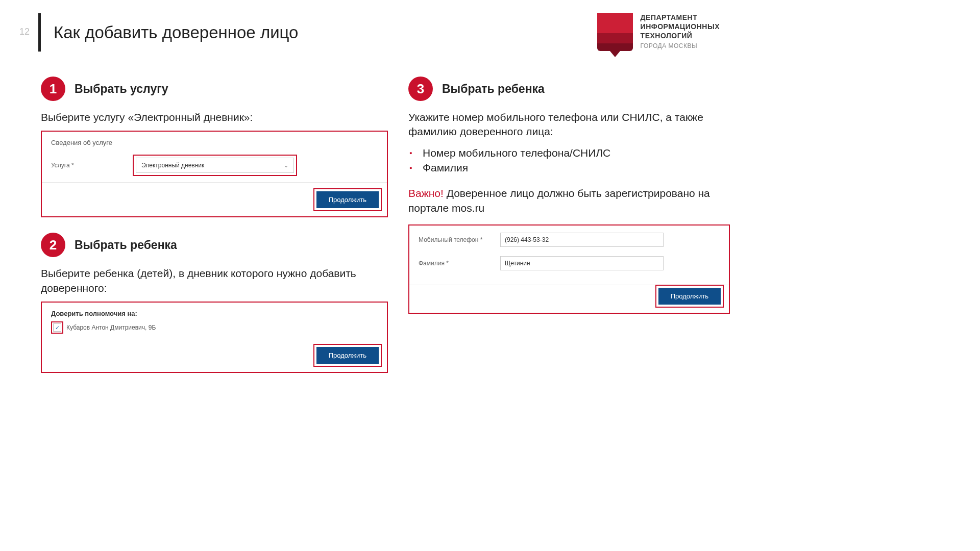 The image size is (980, 551). I want to click on step2-panel: Доверить полномочия на: ✓ Кубаров Антон …, so click(214, 337).